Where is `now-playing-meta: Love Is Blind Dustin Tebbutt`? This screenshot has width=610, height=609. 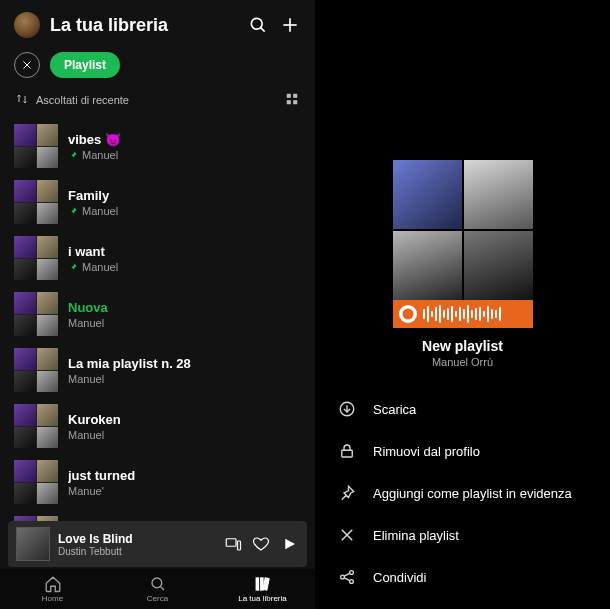 now-playing-meta: Love Is Blind Dustin Tebbutt is located at coordinates (136, 544).